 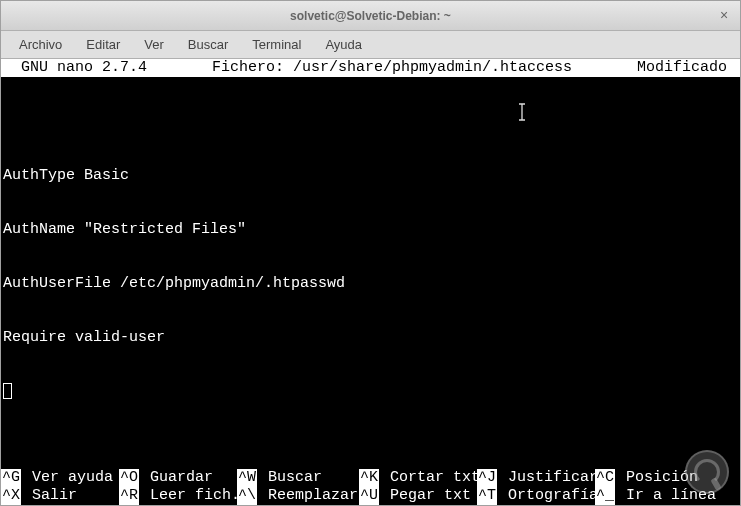 I want to click on shortcut-label: Pegar txt, so click(x=430, y=496).